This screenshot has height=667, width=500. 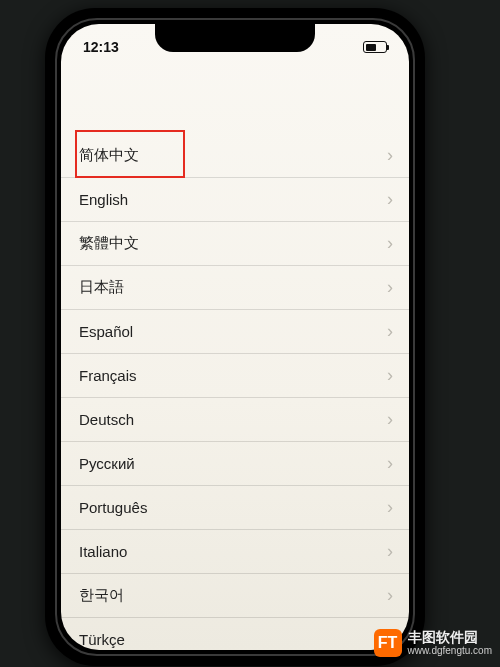 What do you see at coordinates (235, 420) in the screenshot?
I see `language-row-german: Deutsch ›` at bounding box center [235, 420].